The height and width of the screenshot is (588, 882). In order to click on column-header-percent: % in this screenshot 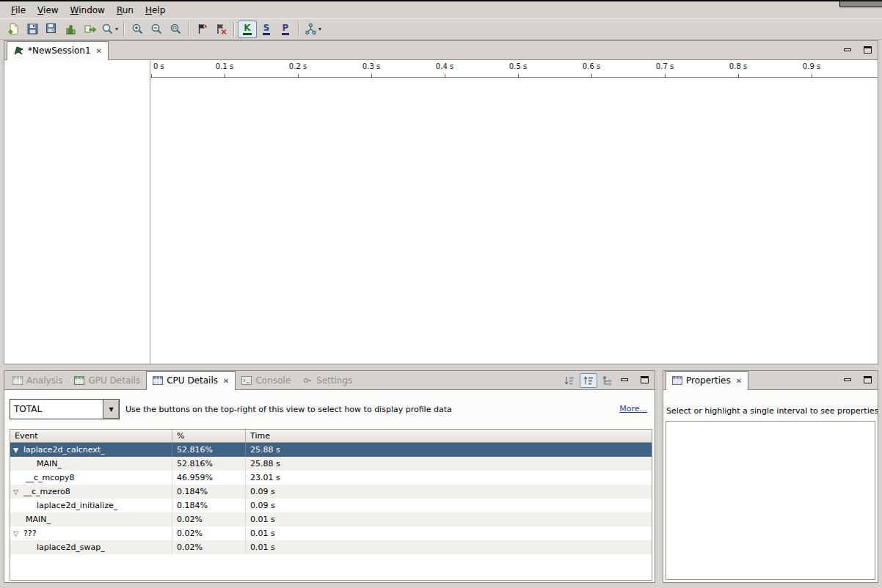, I will do `click(209, 436)`.